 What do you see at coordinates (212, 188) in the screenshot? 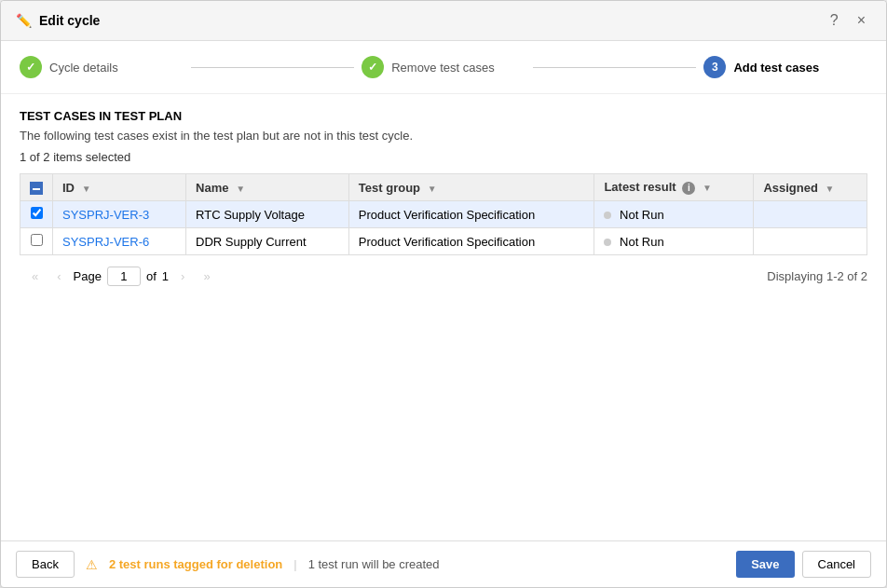
I see `th-name-label: Name` at bounding box center [212, 188].